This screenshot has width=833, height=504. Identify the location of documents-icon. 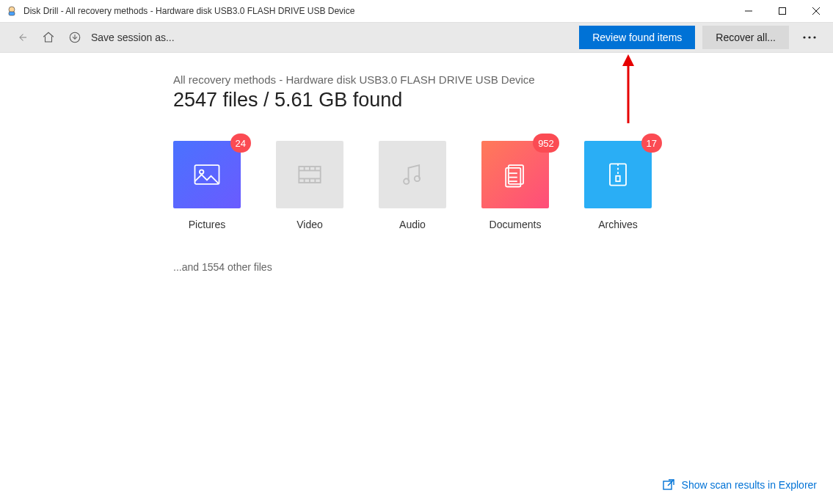
(515, 175).